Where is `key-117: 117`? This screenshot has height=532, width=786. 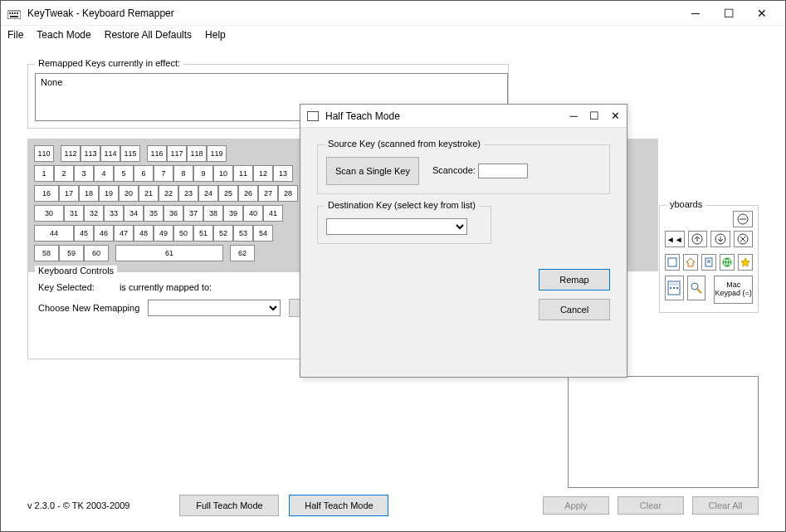
key-117: 117 is located at coordinates (177, 154).